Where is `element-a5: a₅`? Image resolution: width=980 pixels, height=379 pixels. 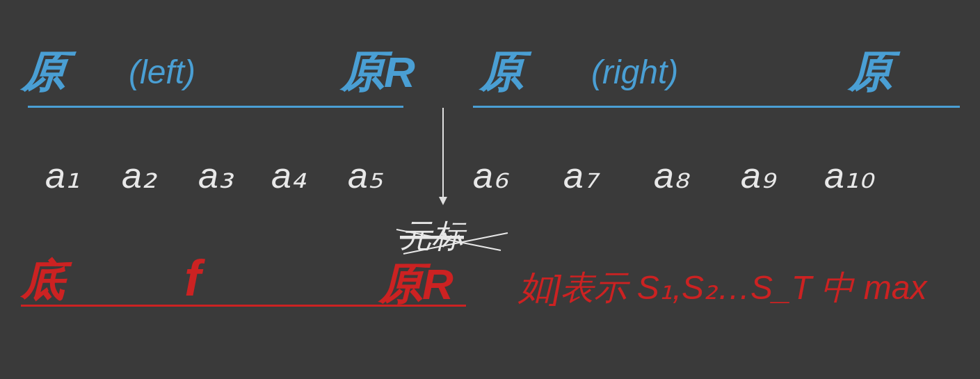
element-a5: a₅ is located at coordinates (366, 175).